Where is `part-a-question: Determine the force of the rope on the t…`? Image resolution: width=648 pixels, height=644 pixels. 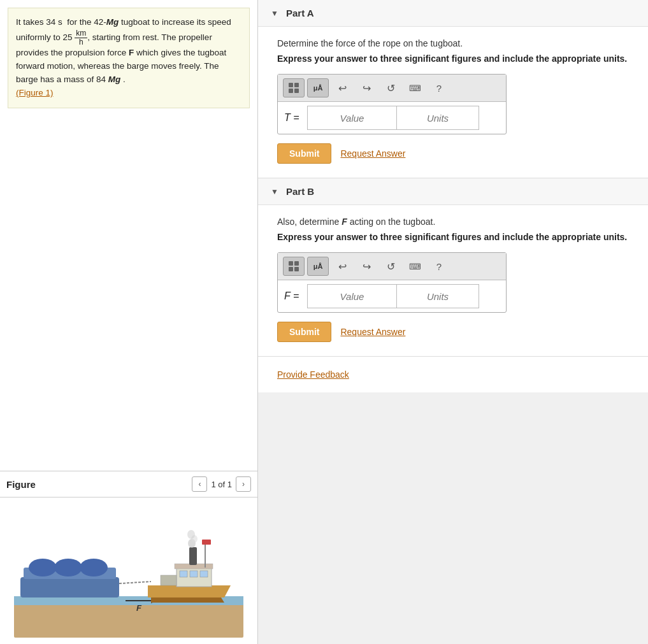
part-a-question: Determine the force of the rope on the t… is located at coordinates (453, 43).